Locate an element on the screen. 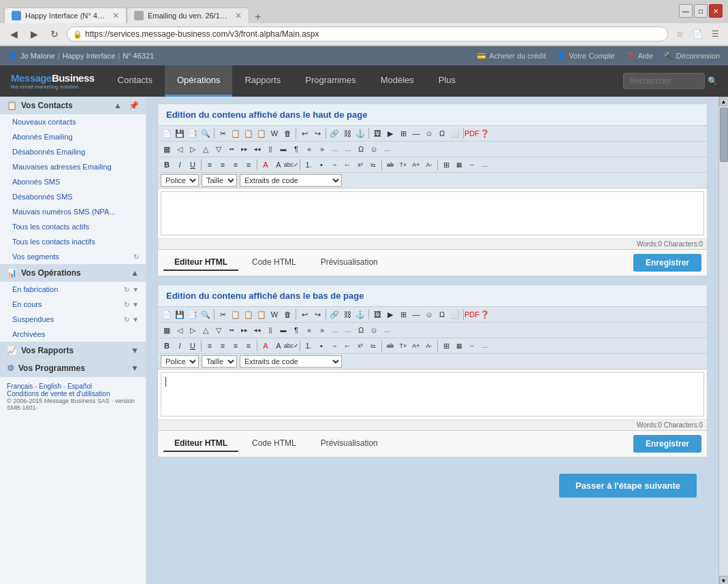  toolbar-pdf: PDF is located at coordinates (472, 133).